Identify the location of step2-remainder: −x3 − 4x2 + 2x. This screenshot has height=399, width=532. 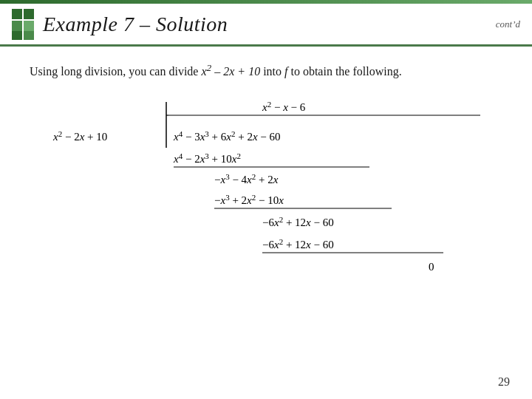
(247, 179).